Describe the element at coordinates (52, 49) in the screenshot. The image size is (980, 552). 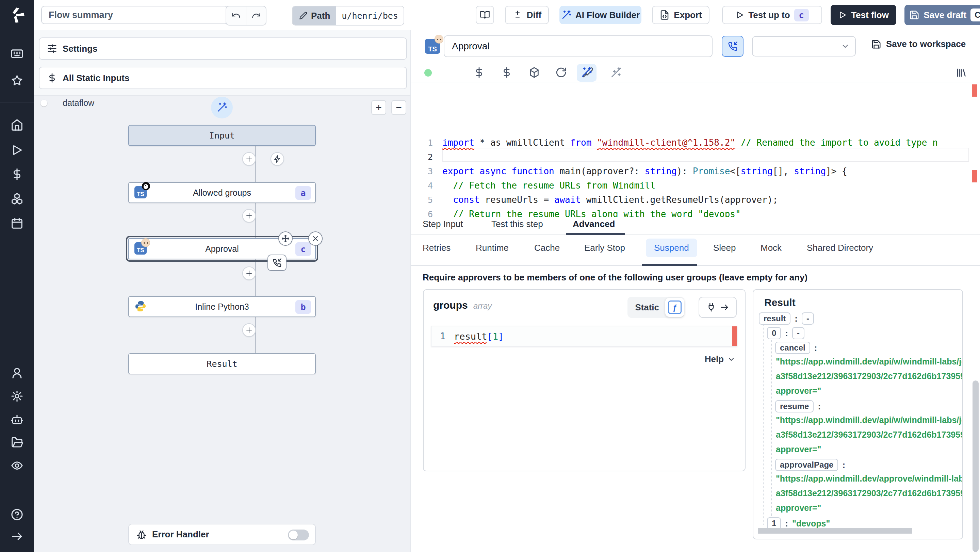
I see `sliders-icon` at that location.